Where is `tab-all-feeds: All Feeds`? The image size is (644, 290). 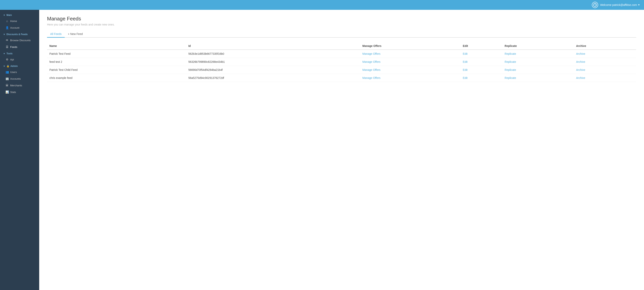
tab-all-feeds: All Feeds is located at coordinates (56, 34).